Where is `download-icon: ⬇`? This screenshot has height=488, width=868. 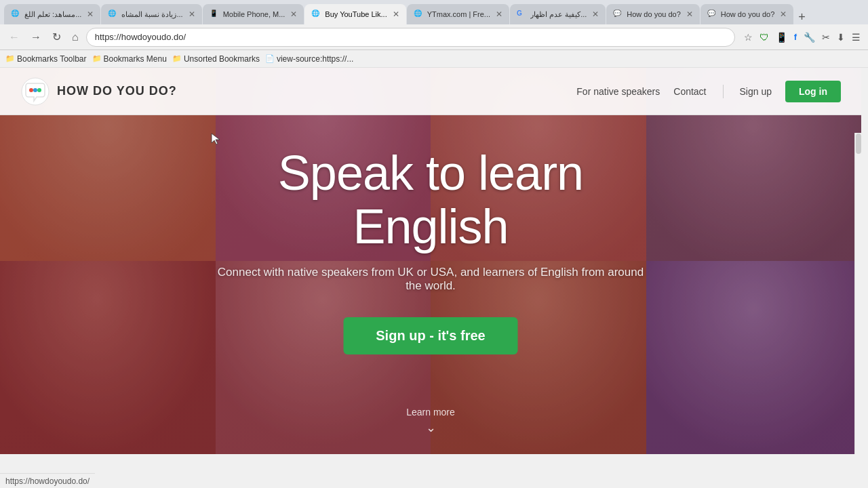
download-icon: ⬇ is located at coordinates (841, 37).